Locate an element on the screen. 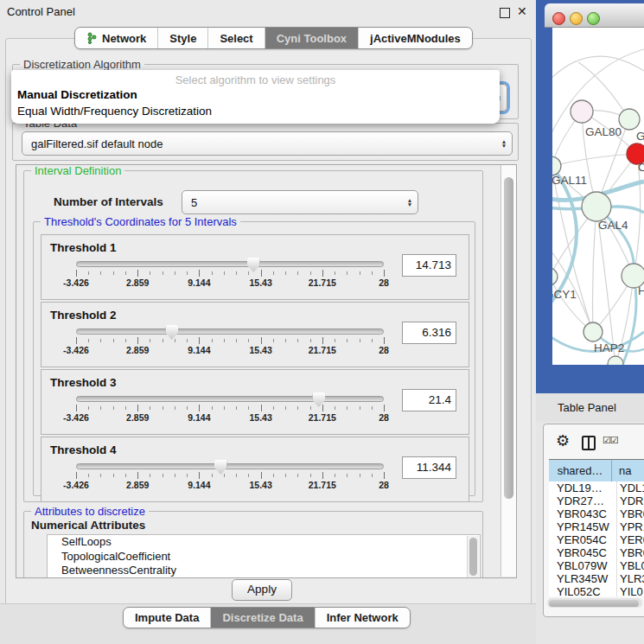 Image resolution: width=644 pixels, height=644 pixels. svg-text: GAL80 is located at coordinates (603, 131).